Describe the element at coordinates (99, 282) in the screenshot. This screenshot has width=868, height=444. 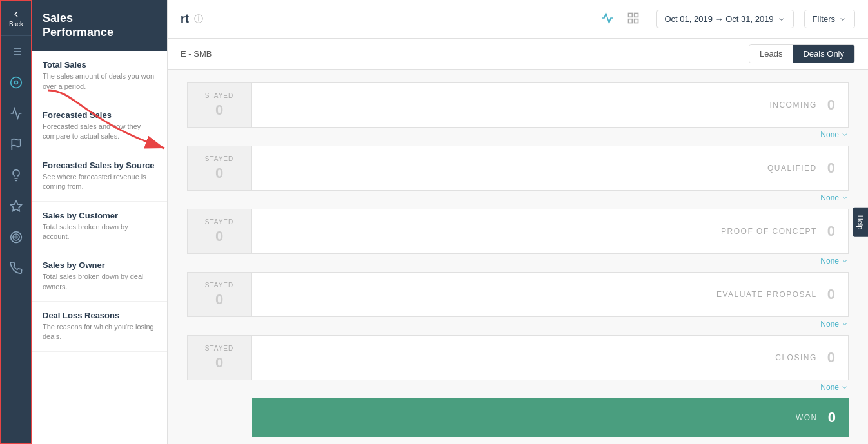
I see `nav-item-desc-4: Total sales broken down by deal owners.` at that location.